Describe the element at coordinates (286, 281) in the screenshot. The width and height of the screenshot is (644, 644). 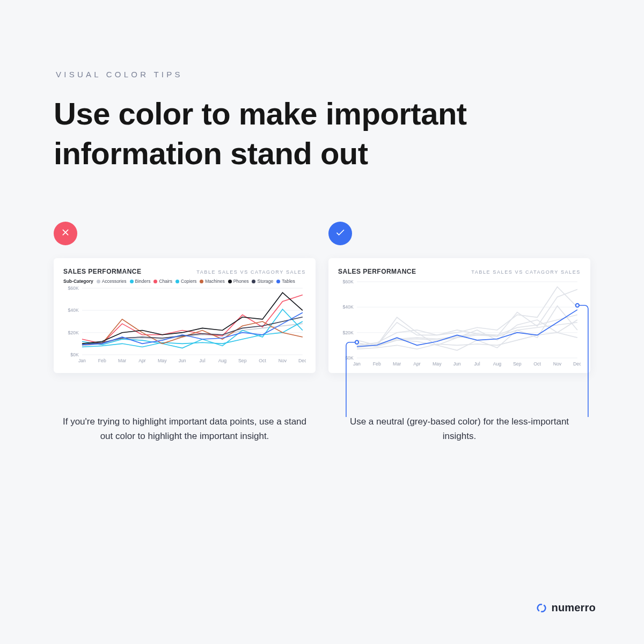
I see `legend-item: Tables` at that location.